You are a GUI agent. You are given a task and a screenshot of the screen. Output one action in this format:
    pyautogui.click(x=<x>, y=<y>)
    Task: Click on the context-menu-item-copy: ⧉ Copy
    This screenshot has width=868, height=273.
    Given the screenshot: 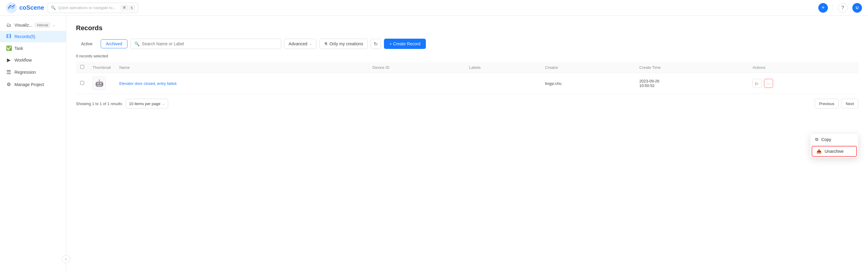 What is the action you would take?
    pyautogui.click(x=834, y=139)
    